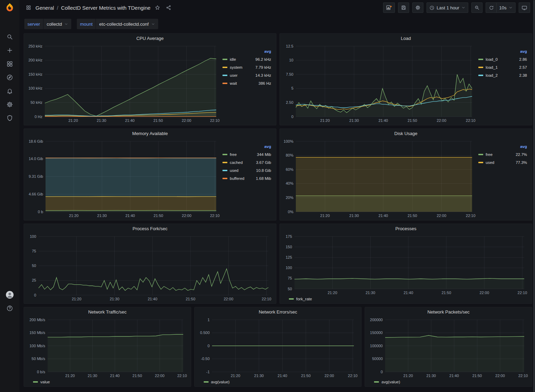 Image resolution: width=535 pixels, height=392 pixels. Describe the element at coordinates (234, 75) in the screenshot. I see `series-name: user` at that location.